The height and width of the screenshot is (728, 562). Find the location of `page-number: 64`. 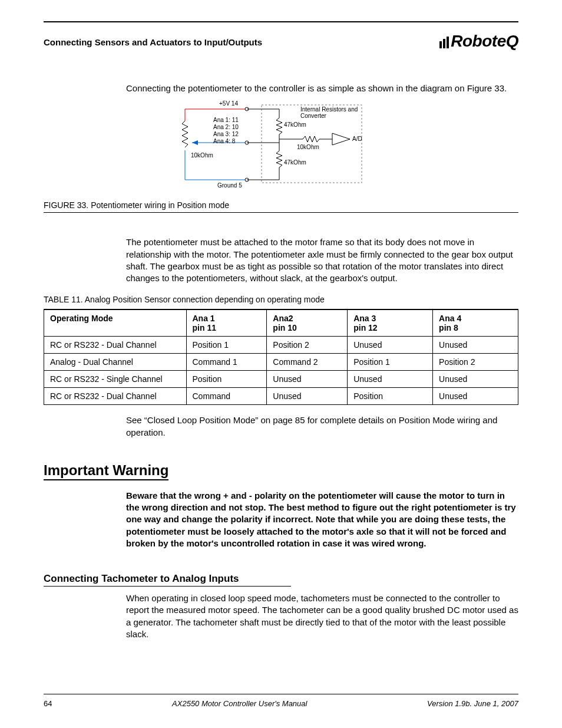

page-number: 64 is located at coordinates (48, 704).